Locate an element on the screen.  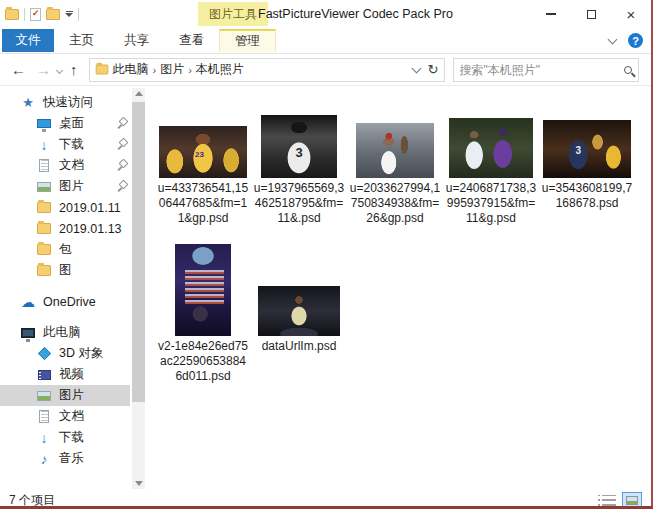
scroll-down-icon is located at coordinates (139, 484).